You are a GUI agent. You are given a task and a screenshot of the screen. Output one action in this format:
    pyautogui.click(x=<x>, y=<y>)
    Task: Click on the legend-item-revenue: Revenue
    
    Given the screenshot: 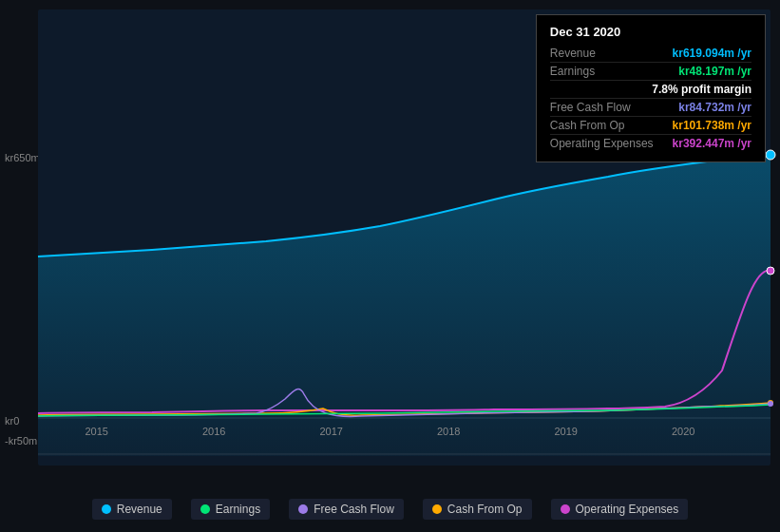 What is the action you would take?
    pyautogui.click(x=132, y=509)
    